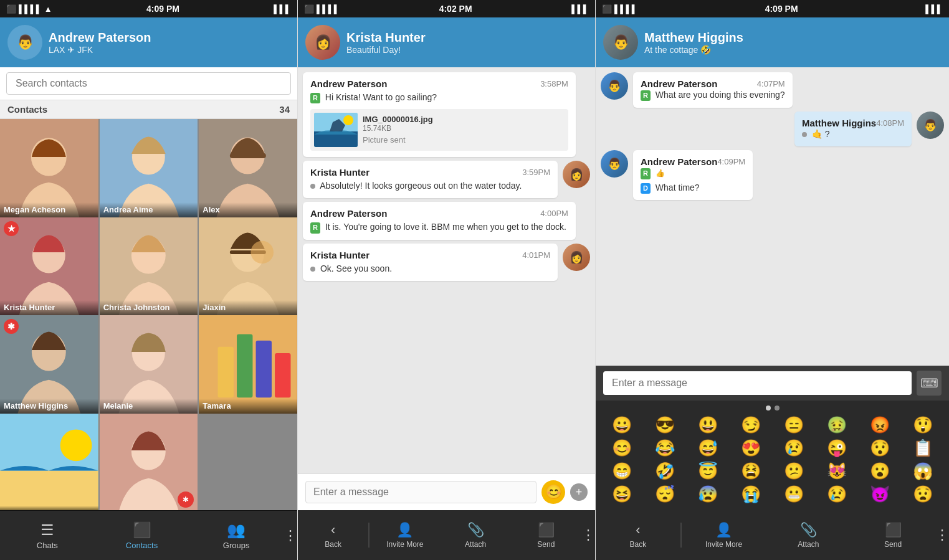 The image size is (949, 560). What do you see at coordinates (248, 210) in the screenshot?
I see `tile-name-alex: Alex` at bounding box center [248, 210].